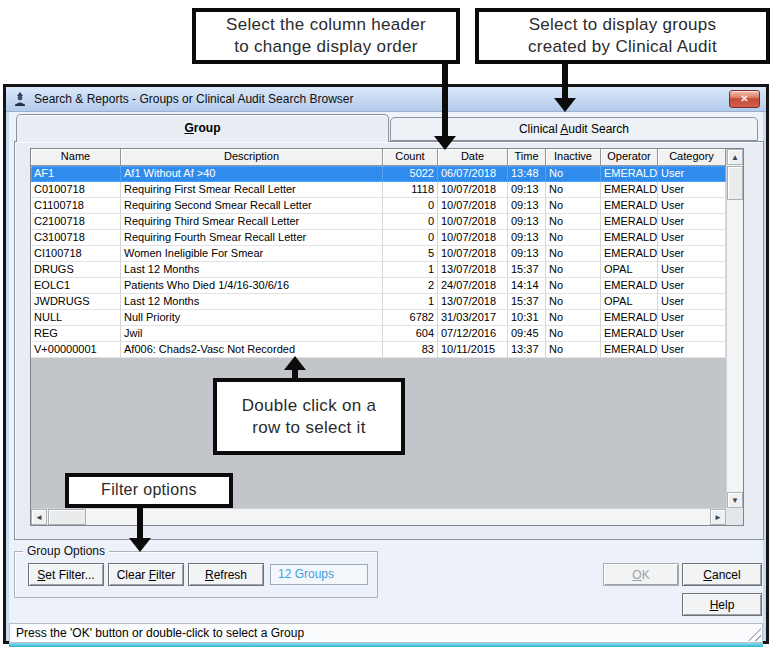  Describe the element at coordinates (735, 157) in the screenshot. I see `scroll-up-button: ▲` at that location.